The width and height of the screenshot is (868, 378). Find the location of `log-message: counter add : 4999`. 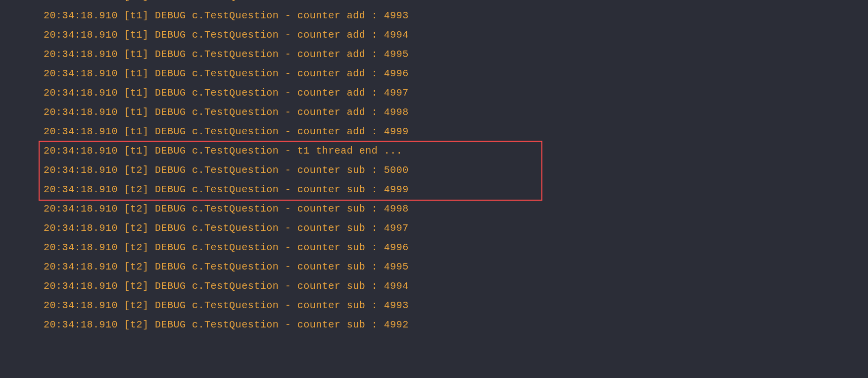

log-message: counter add : 4999 is located at coordinates (353, 132).